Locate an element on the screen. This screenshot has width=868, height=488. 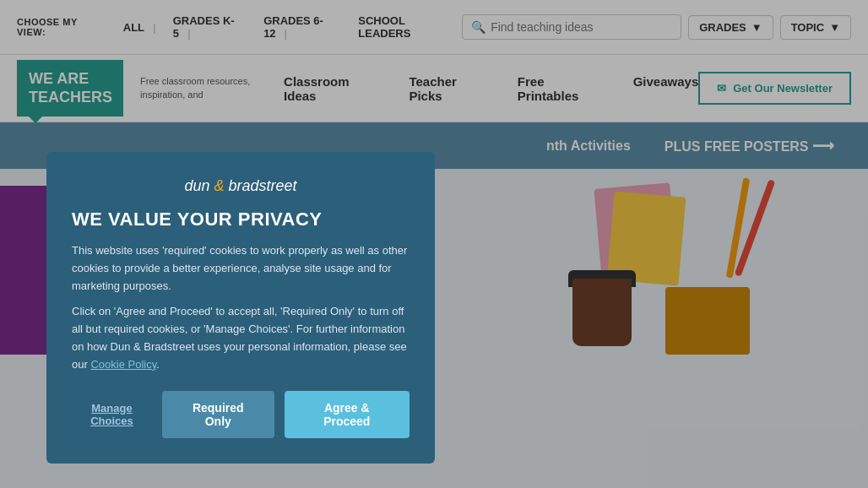
modal-text-1: This website uses 'required' cookies to … is located at coordinates (241, 268).